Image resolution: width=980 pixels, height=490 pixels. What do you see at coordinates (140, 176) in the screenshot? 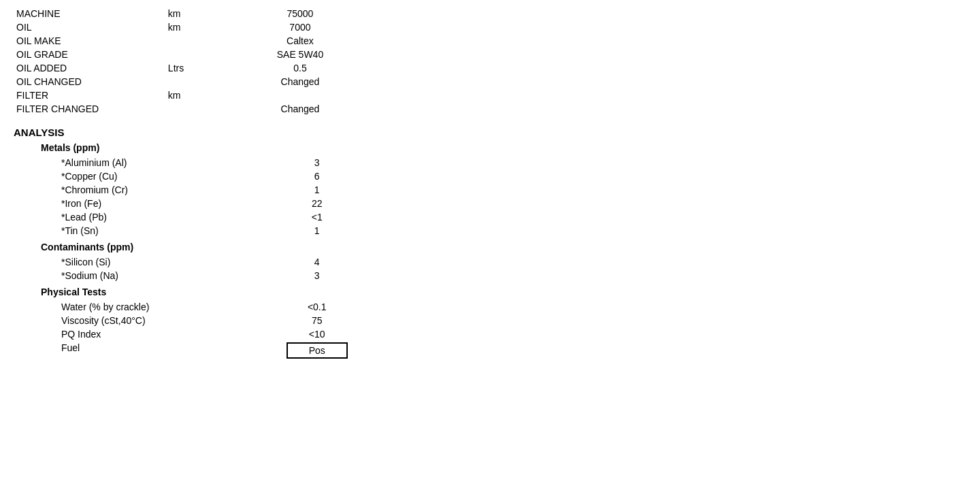
I see `metals-label: *Copper (Cu)` at bounding box center [140, 176].